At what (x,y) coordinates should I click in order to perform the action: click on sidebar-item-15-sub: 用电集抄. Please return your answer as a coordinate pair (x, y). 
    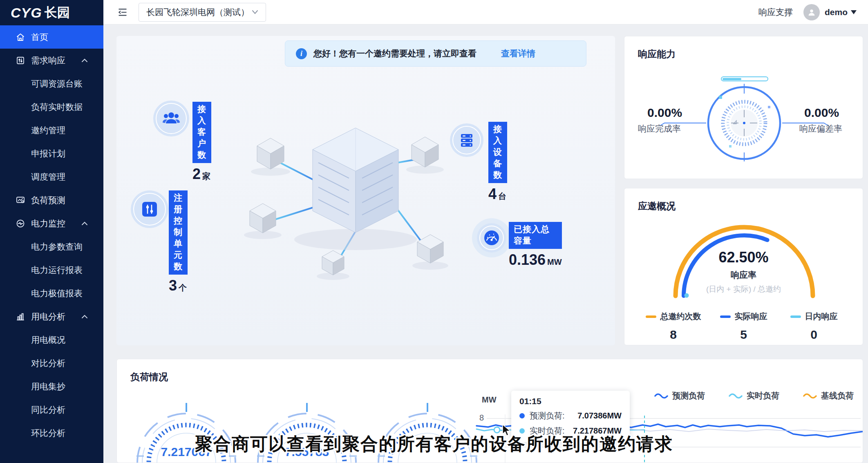
    Looking at the image, I should click on (51, 387).